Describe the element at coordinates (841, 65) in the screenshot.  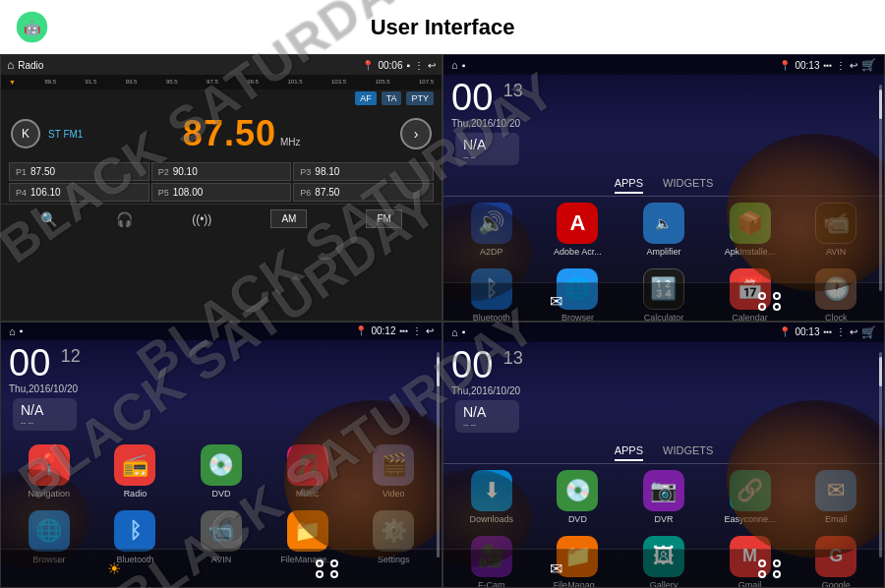
I see `menu-icon-2: ⋮` at that location.